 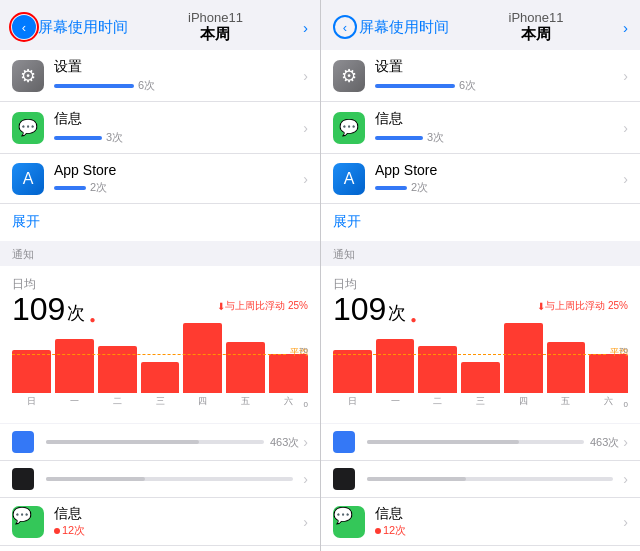 I want to click on bar-group: 五, so click(x=246, y=375).